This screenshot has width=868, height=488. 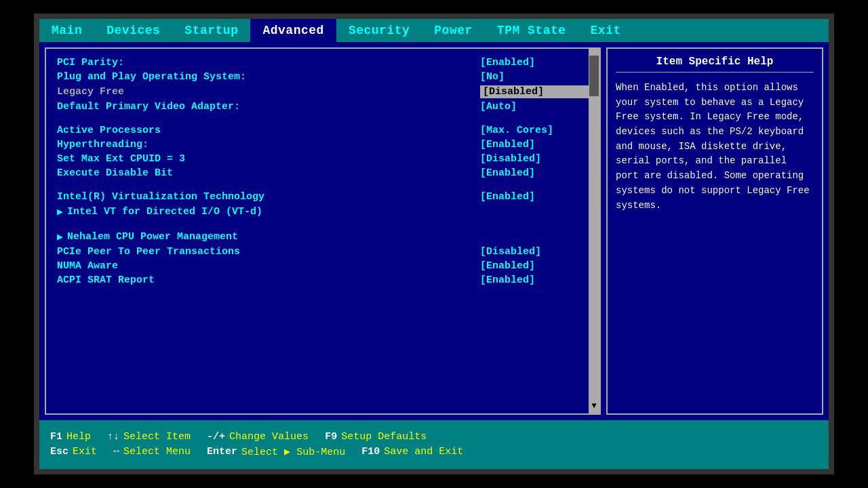 What do you see at coordinates (412, 451) in the screenshot?
I see `f10-save: F10 Save and Exit` at bounding box center [412, 451].